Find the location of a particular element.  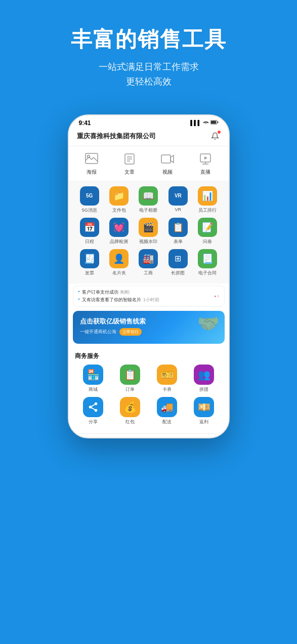

app-watermark-icon: 🎬 is located at coordinates (148, 227).